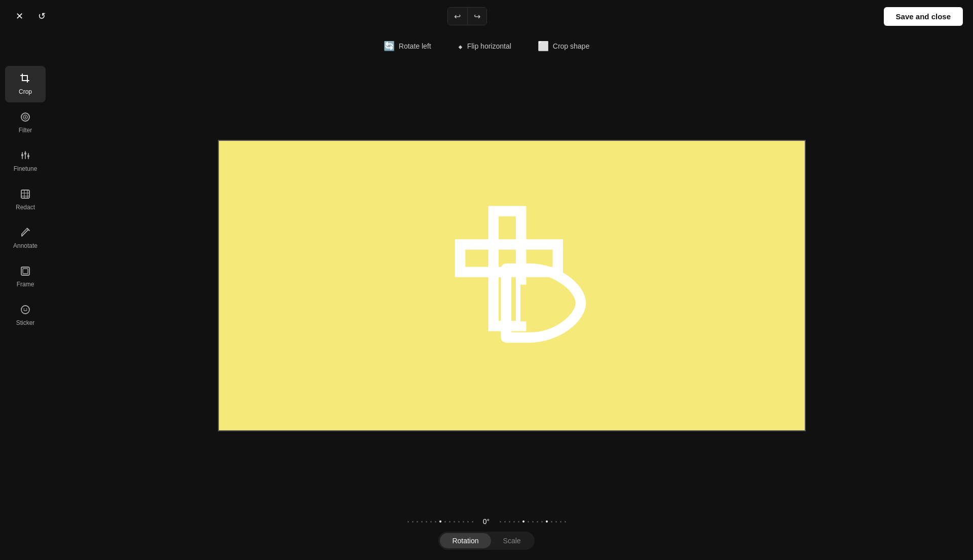  I want to click on redo-button: ↪, so click(477, 16).